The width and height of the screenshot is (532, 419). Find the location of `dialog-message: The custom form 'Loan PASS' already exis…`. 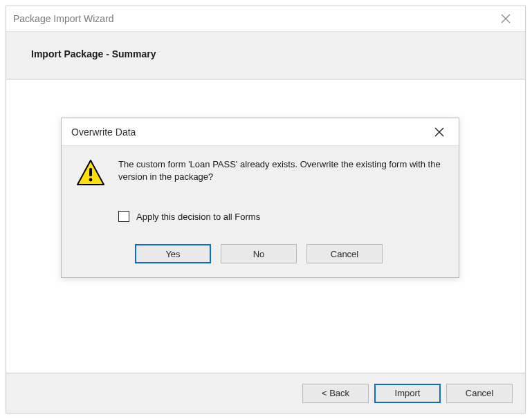

dialog-message: The custom form 'Loan PASS' already exis… is located at coordinates (280, 170).